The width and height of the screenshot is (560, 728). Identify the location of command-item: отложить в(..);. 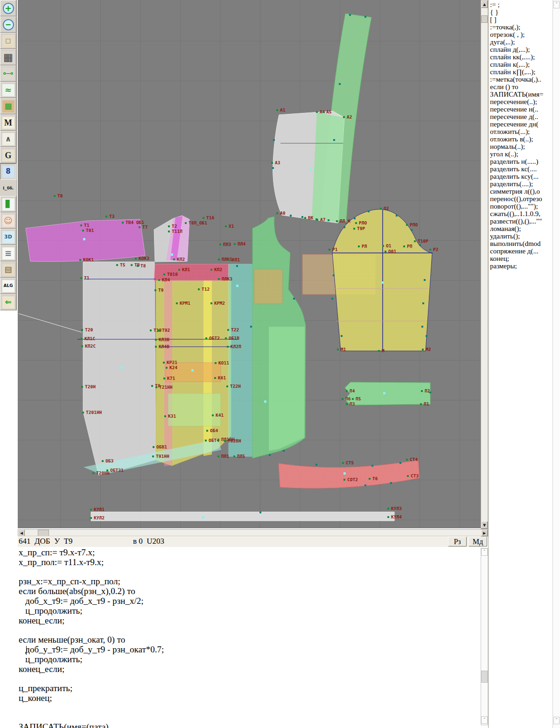
(521, 139).